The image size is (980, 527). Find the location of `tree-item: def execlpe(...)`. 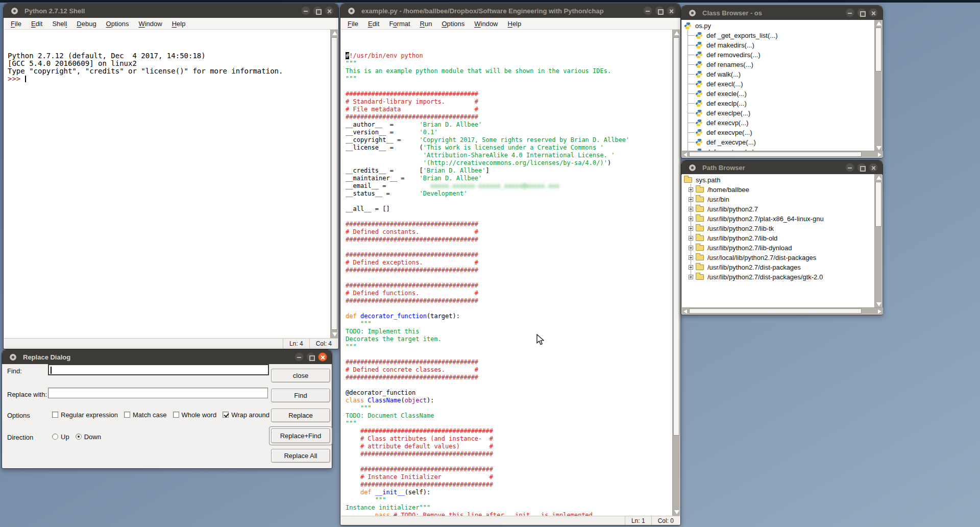

tree-item: def execlpe(...) is located at coordinates (723, 113).